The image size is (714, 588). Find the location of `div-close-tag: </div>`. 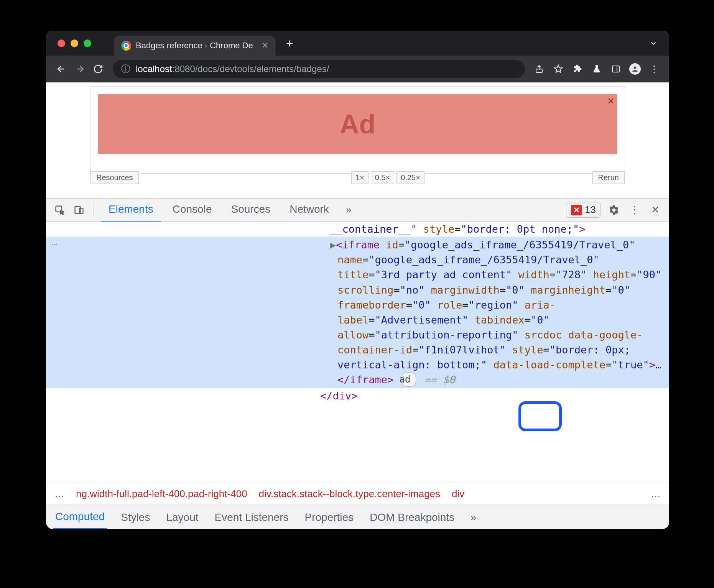

div-close-tag: </div> is located at coordinates (339, 396).